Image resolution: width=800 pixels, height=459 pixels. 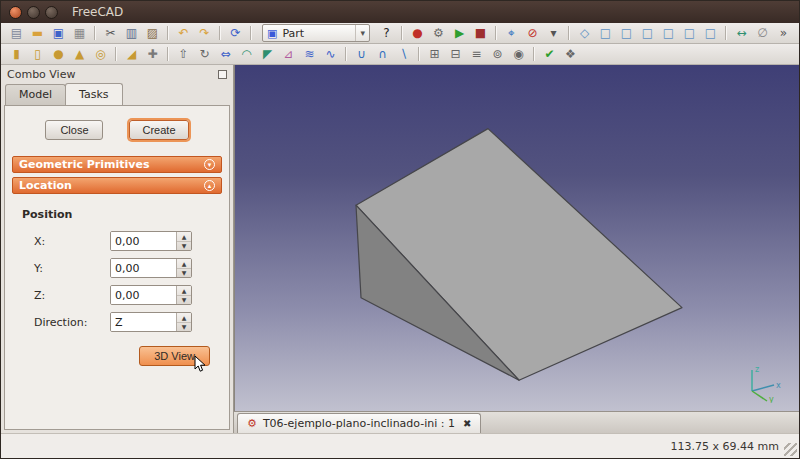 I want to click on z-spinbox: ▲▼, so click(x=151, y=295).